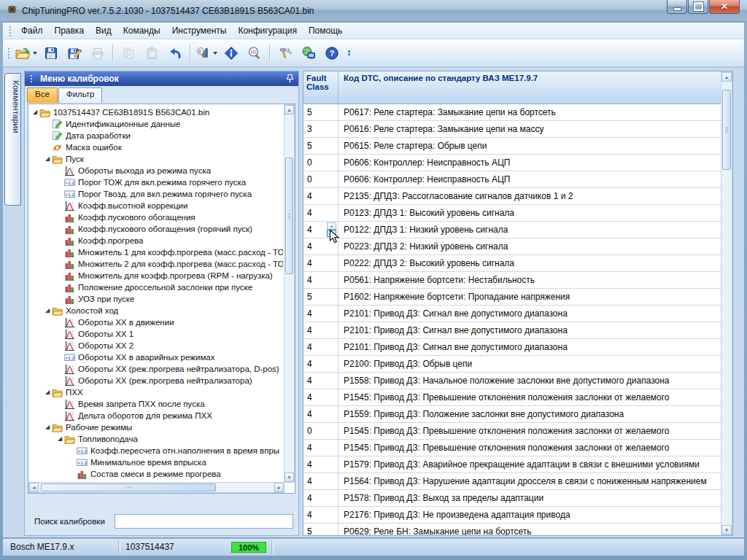 This screenshot has height=560, width=747. What do you see at coordinates (512, 130) in the screenshot?
I see `dtc-table-row: 3P0616: Реле стартера: Замыкание цепи на…` at bounding box center [512, 130].